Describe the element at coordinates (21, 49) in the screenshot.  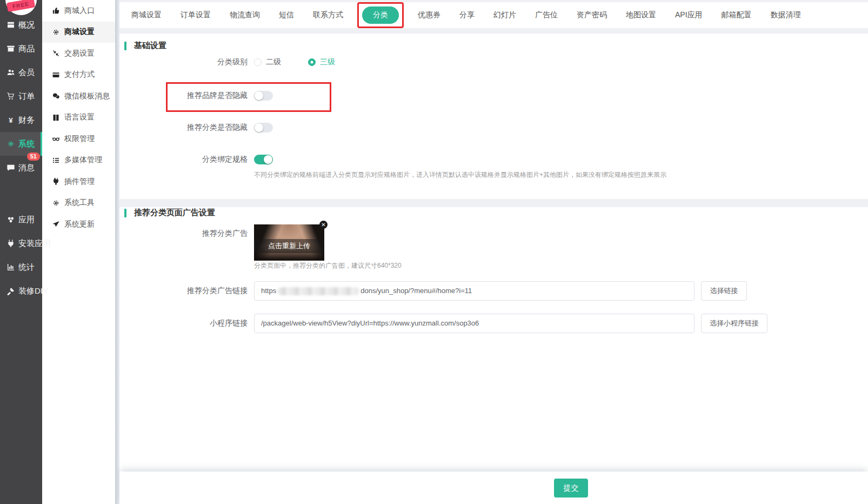
I see `sidebar-item-goods: 商品` at that location.